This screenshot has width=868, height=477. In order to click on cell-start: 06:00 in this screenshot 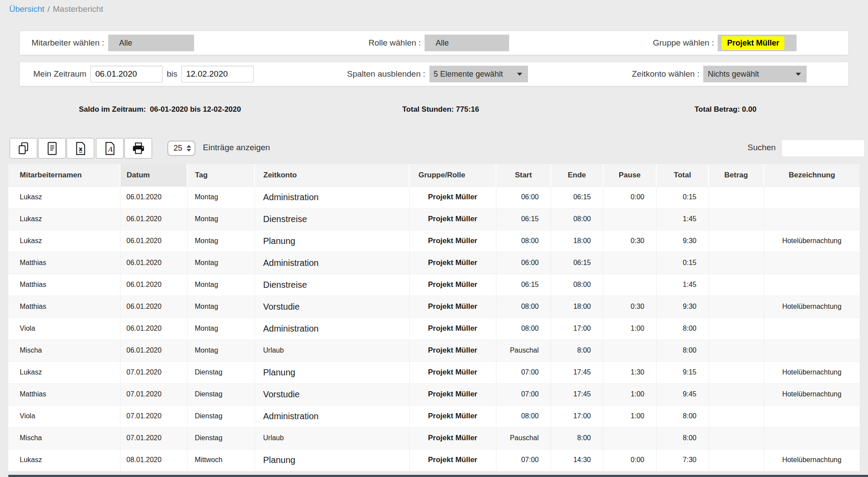, I will do `click(523, 263)`.